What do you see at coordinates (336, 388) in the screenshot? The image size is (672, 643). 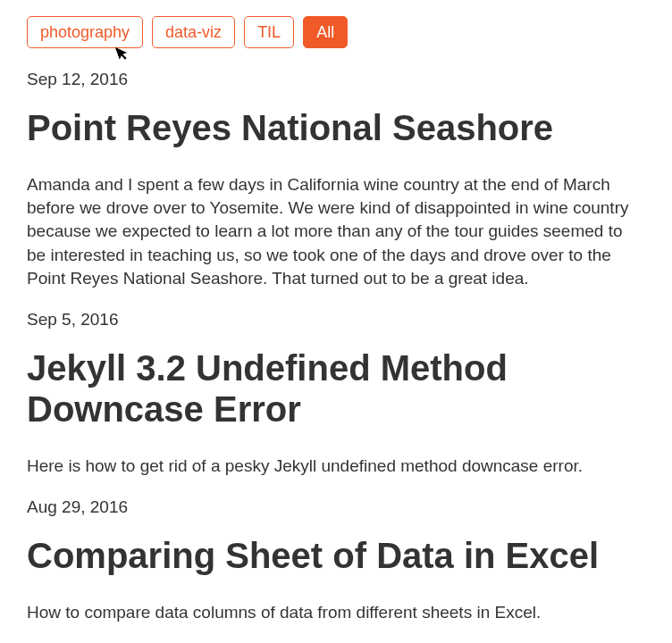 I see `post-title: Jekyll 3.2 Undefined Method Downcase Err…` at bounding box center [336, 388].